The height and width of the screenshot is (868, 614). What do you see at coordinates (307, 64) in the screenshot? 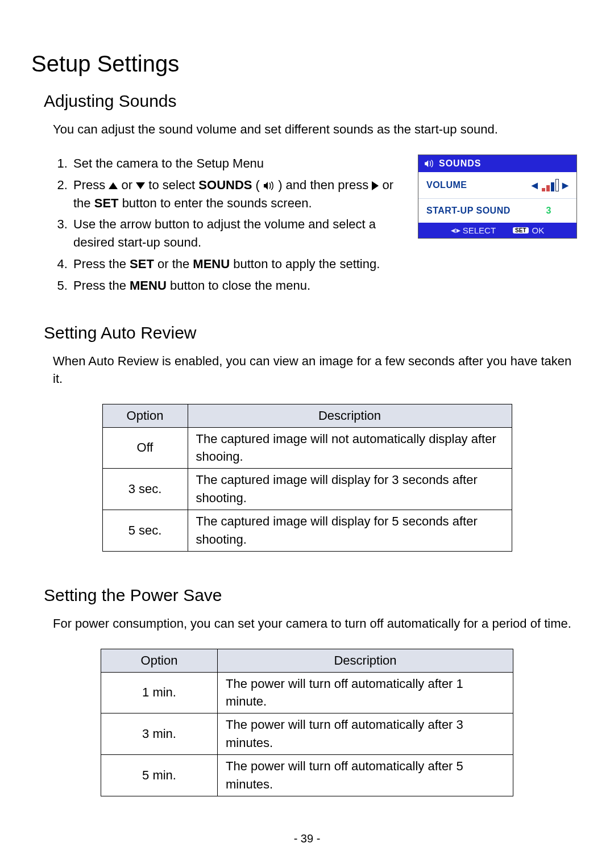
I see `page-title: Setup Settings` at bounding box center [307, 64].